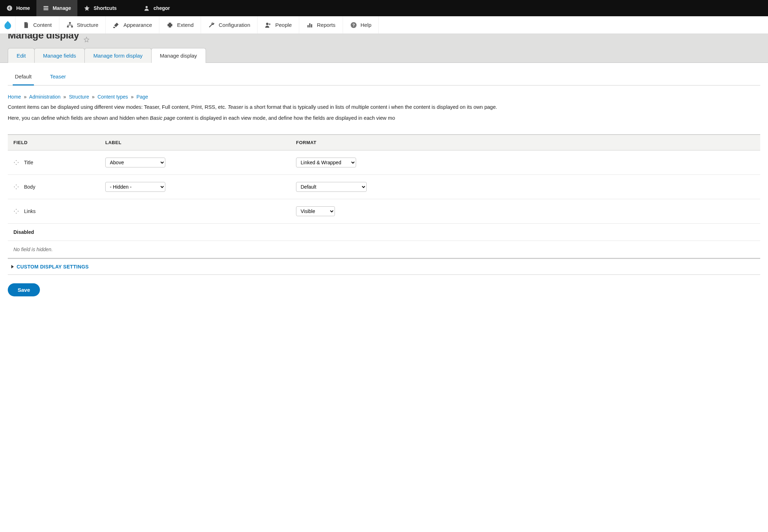 The height and width of the screenshot is (532, 768). Describe the element at coordinates (23, 78) in the screenshot. I see `subtab-default: Default` at that location.